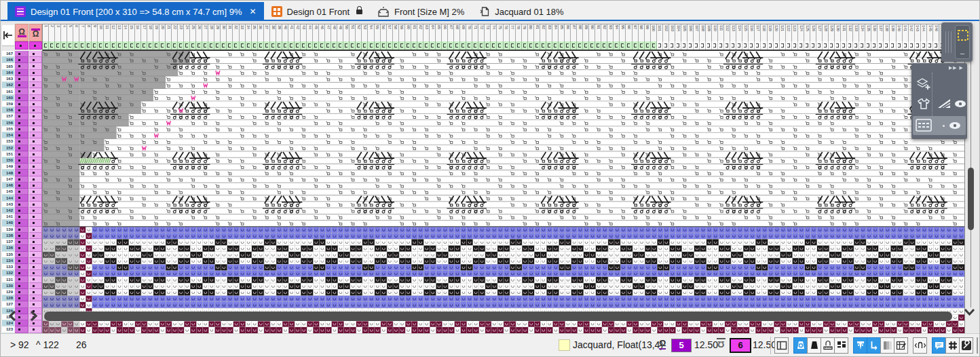 The height and width of the screenshot is (357, 980). Describe the element at coordinates (88, 33) in the screenshot. I see `column-number: 8` at that location.